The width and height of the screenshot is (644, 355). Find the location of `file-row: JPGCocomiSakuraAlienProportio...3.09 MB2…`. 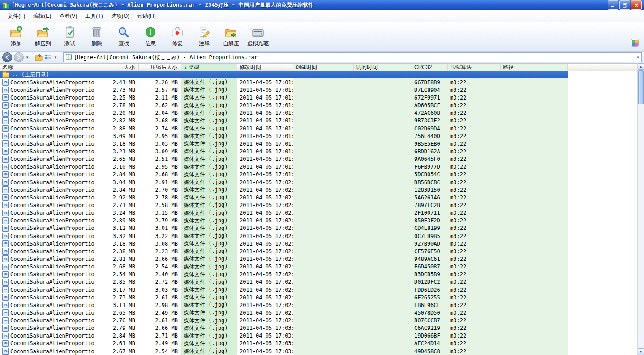

file-row: JPGCocomiSakuraAlienProportio...3.09 MB2… is located at coordinates (319, 136).